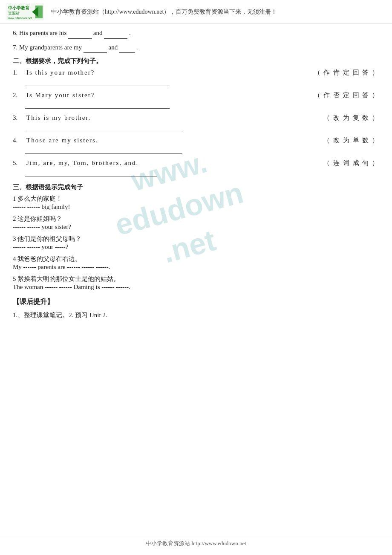 The image size is (392, 555). What do you see at coordinates (20, 118) in the screenshot?
I see `ex3-num: 3.` at bounding box center [20, 118].